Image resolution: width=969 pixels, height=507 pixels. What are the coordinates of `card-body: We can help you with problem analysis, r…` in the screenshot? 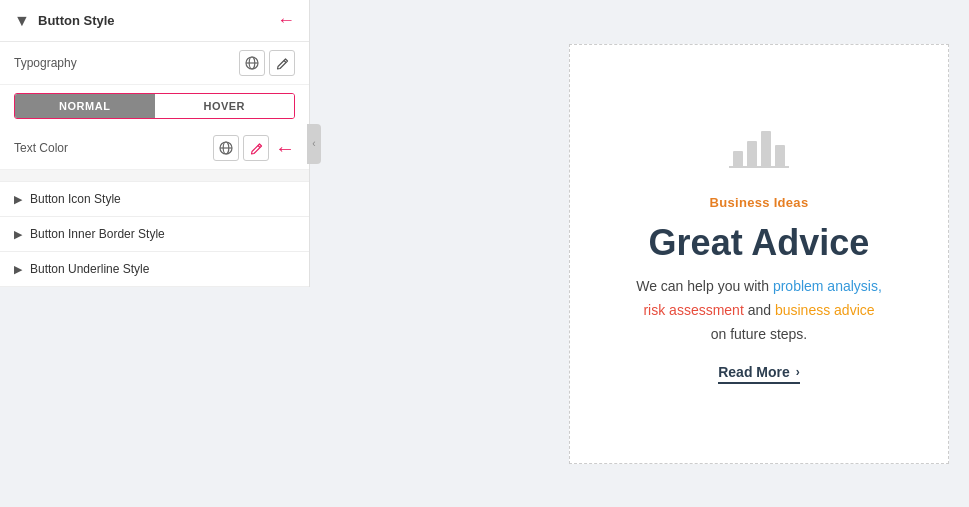 It's located at (759, 310).